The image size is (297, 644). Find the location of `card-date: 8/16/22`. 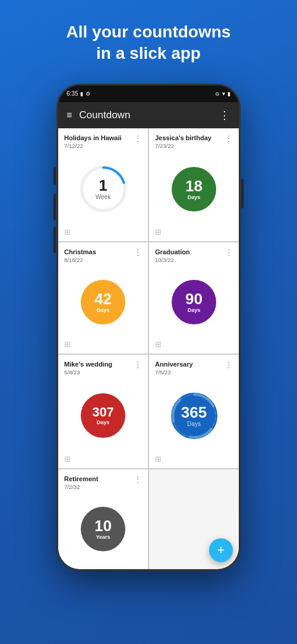

card-date: 8/16/22 is located at coordinates (80, 260).